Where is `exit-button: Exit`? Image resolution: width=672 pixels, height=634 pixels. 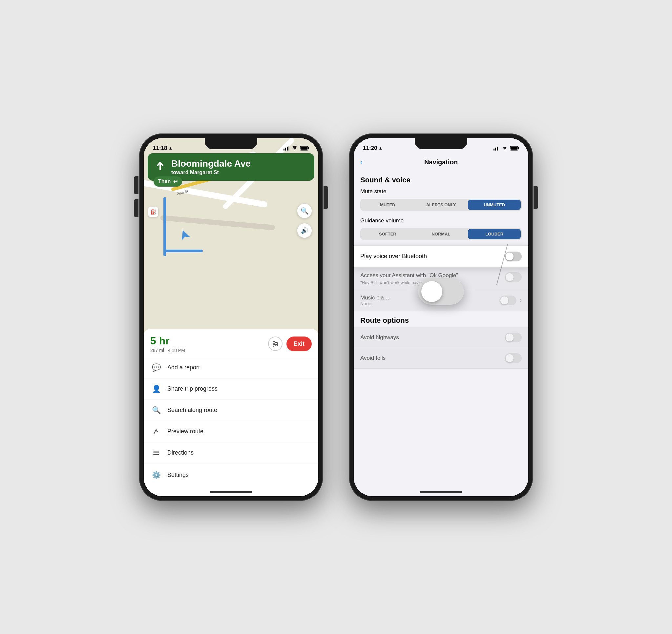 exit-button: Exit is located at coordinates (299, 344).